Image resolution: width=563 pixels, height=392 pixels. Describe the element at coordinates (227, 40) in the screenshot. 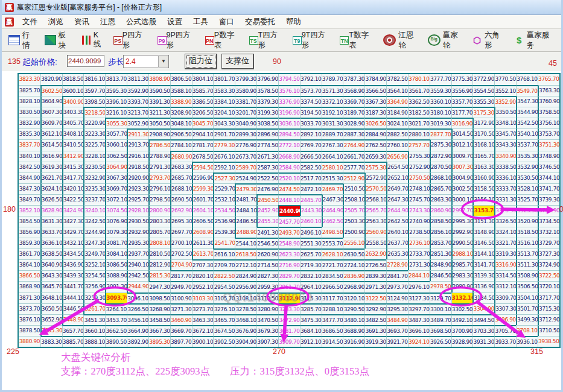

I see `toolbar-item-label: P数字表` at that location.